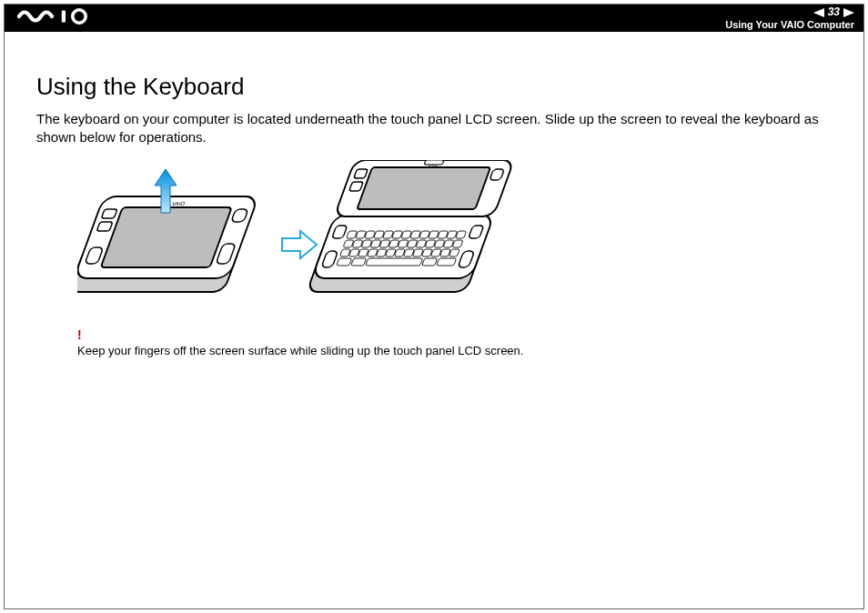 Image resolution: width=868 pixels, height=613 pixels. I want to click on page-title: Using the Keyboard, so click(434, 87).